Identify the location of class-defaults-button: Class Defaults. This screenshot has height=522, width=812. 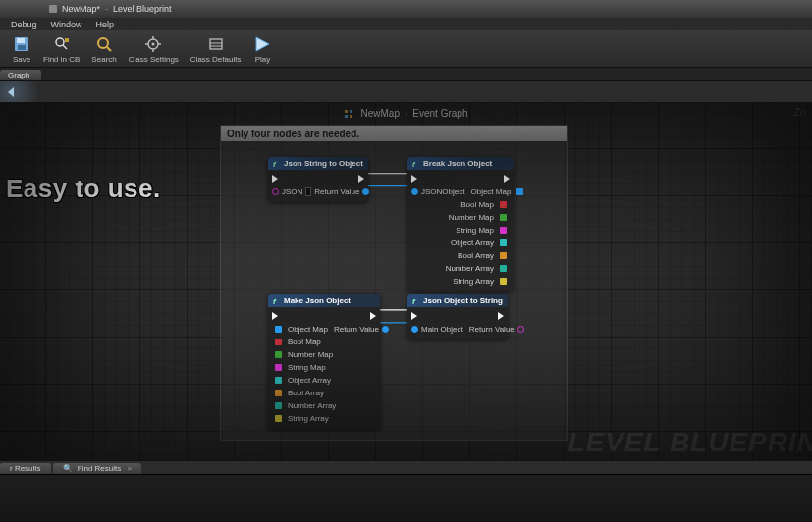
(216, 49).